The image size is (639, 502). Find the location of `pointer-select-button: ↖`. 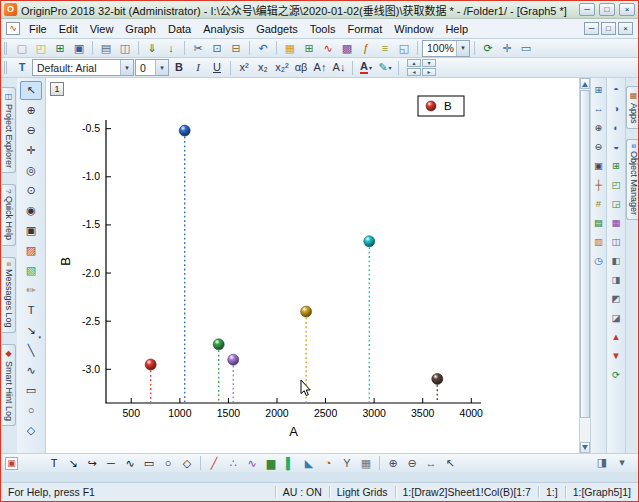

pointer-select-button: ↖ is located at coordinates (450, 464).